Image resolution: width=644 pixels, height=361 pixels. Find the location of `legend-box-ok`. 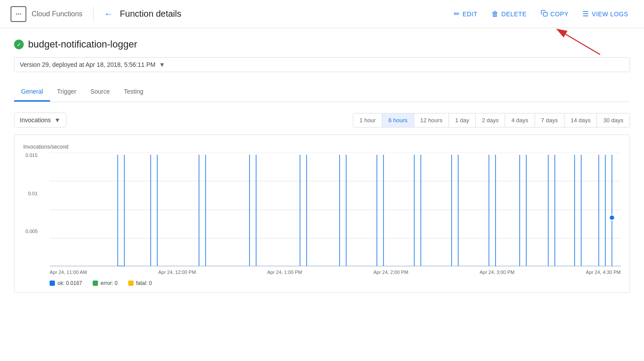

legend-box-ok is located at coordinates (52, 283).